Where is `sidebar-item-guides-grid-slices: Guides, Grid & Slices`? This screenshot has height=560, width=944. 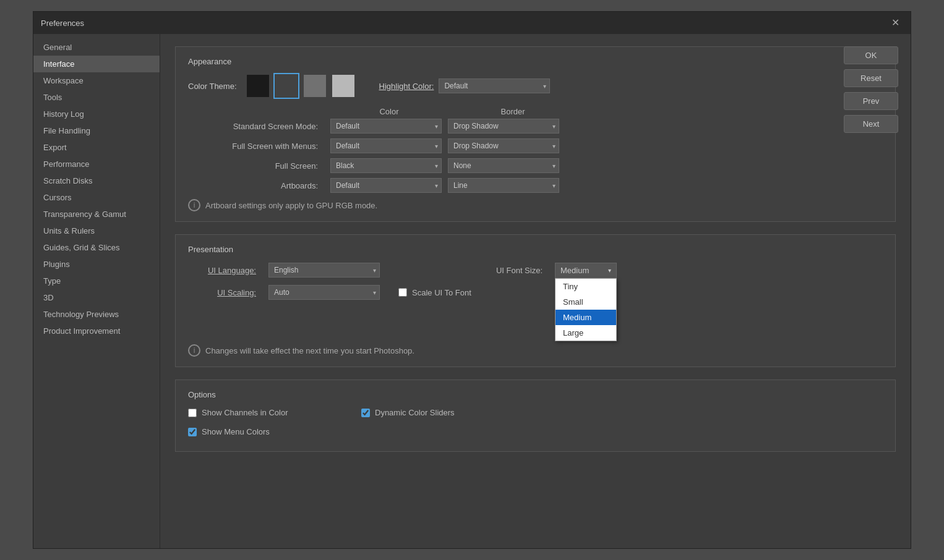
sidebar-item-guides-grid-slices: Guides, Grid & Slices is located at coordinates (97, 247).